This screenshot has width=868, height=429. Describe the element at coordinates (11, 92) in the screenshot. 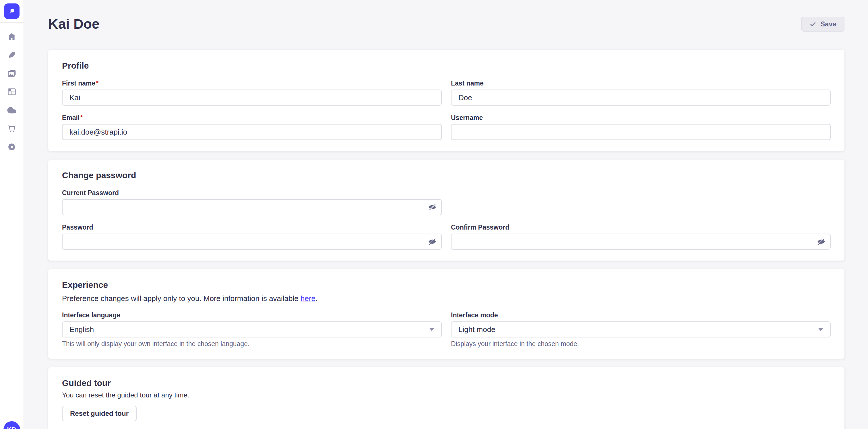

I see `layout-icon` at that location.